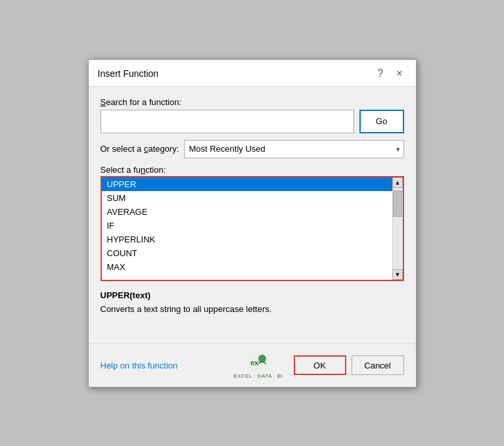  What do you see at coordinates (252, 296) in the screenshot?
I see `function-signature: UPPER(text)` at bounding box center [252, 296].